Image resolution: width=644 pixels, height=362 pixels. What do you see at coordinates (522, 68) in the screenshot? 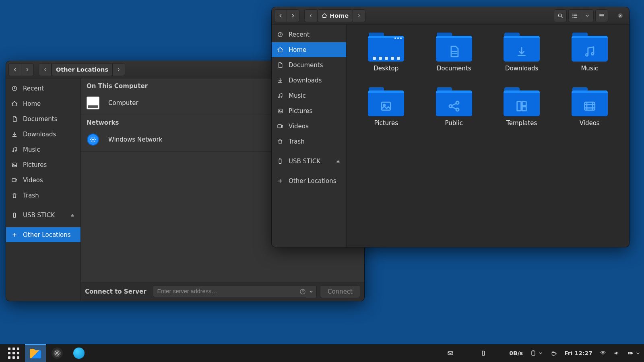
I see `folder-label: Downloads` at bounding box center [522, 68].